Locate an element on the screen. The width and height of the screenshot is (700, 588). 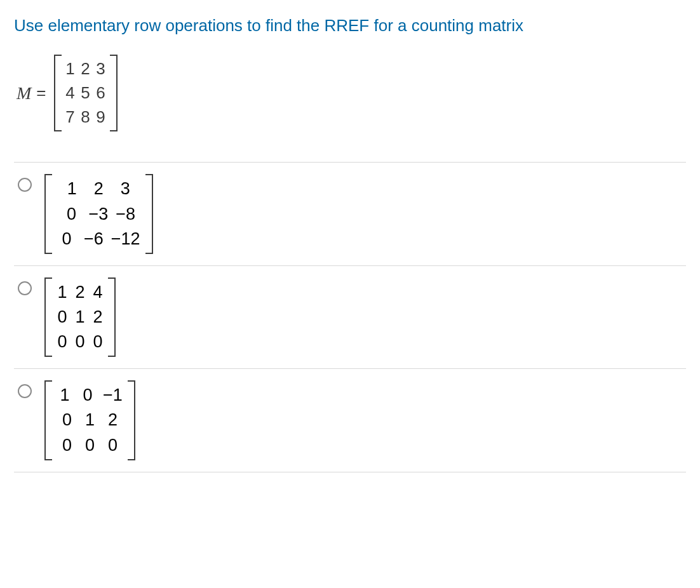
option-matrix: 1230−3−80−6−12 is located at coordinates (99, 213).